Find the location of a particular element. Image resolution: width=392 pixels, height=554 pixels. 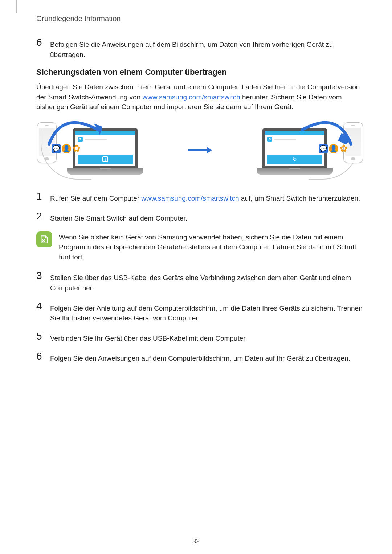

refresh-icon is located at coordinates (295, 159).